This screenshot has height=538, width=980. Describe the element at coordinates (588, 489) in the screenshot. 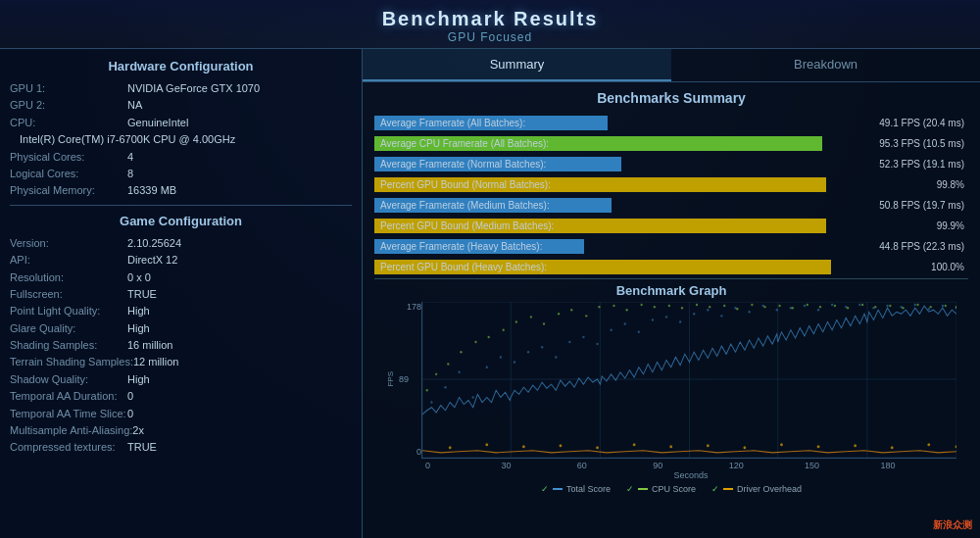

I see `total-label: Total Score` at that location.